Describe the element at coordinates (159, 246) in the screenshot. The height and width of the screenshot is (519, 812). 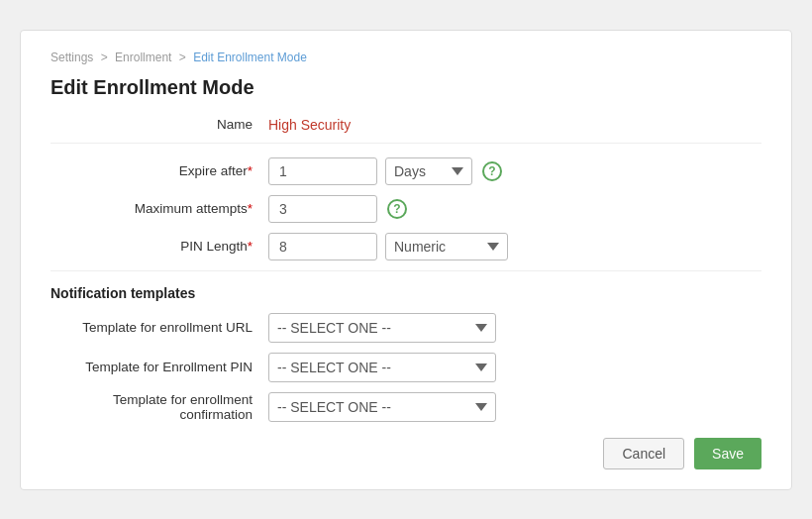
I see `pin-length-label: PIN Length*` at that location.